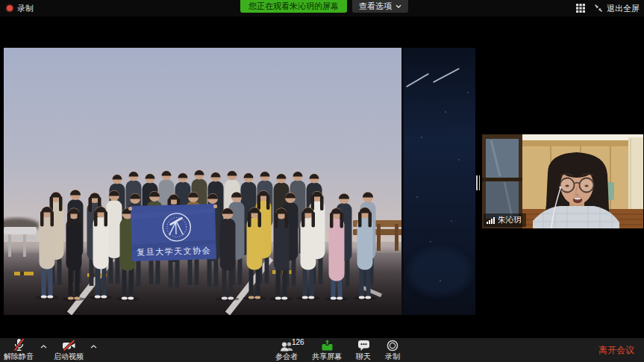 This screenshot has width=644, height=362. I want to click on recording-dot-icon, so click(10, 8).